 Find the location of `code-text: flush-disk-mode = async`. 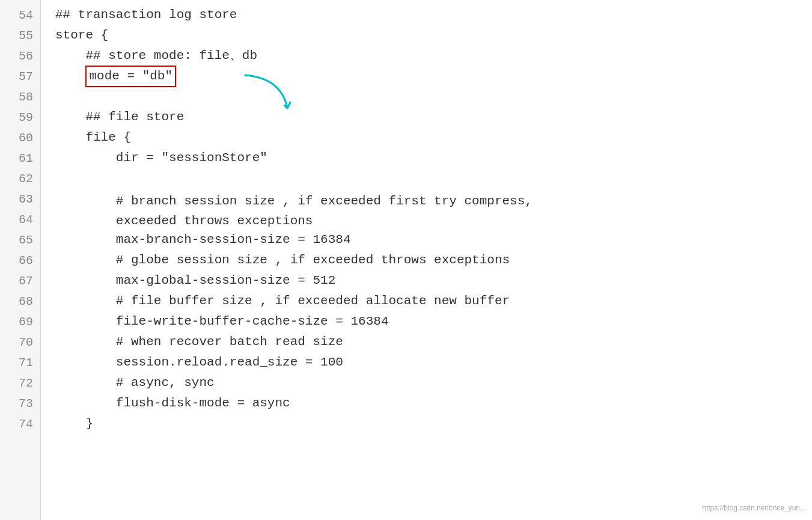

code-text: flush-disk-mode = async is located at coordinates (173, 404).